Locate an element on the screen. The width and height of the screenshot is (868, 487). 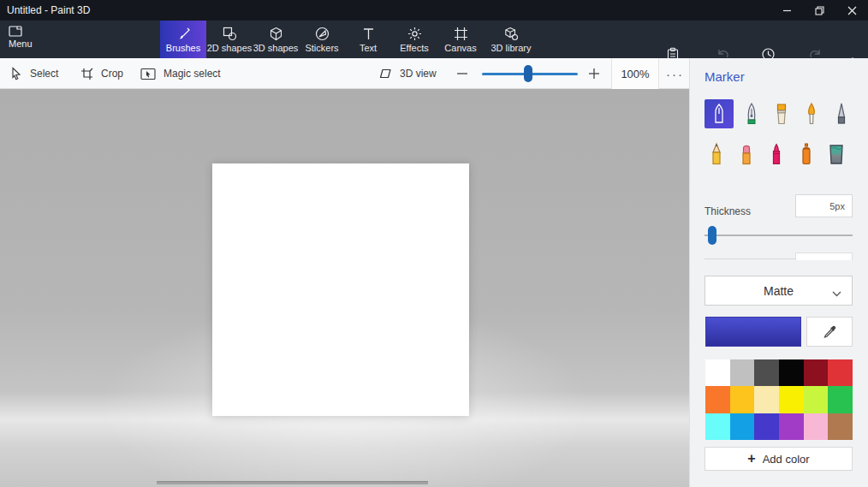
finish-selected-value: Matte is located at coordinates (779, 291).